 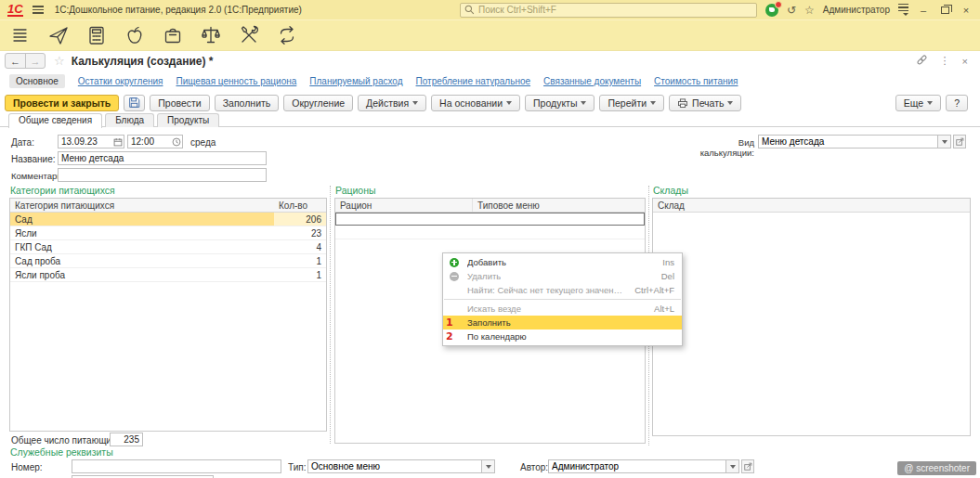 What do you see at coordinates (490, 35) in the screenshot?
I see `sections-toolbar` at bounding box center [490, 35].